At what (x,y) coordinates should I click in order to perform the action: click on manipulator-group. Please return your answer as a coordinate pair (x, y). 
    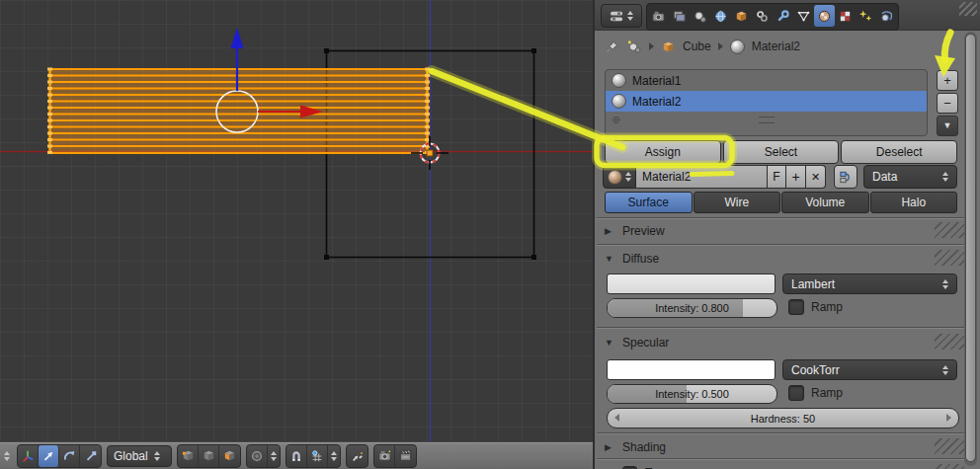
    Looking at the image, I should click on (59, 456).